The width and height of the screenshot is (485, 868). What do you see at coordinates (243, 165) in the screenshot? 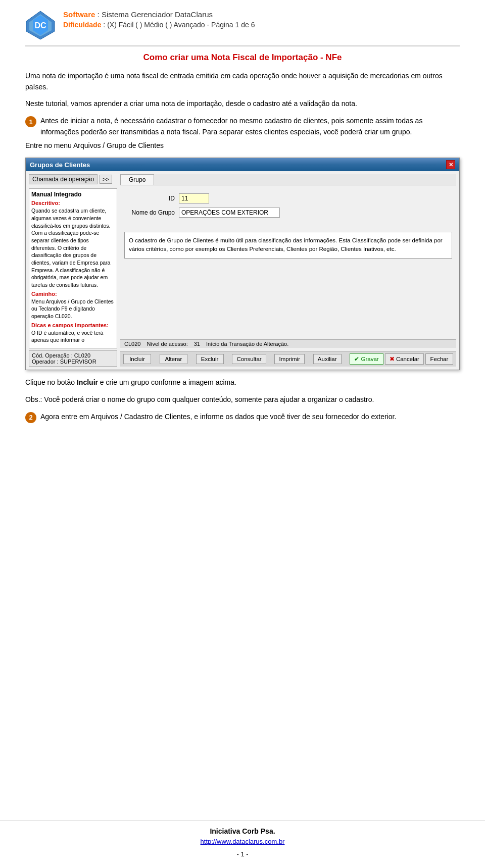
I see `window-titlebar: Grupos de Clientes ✕` at bounding box center [243, 165].